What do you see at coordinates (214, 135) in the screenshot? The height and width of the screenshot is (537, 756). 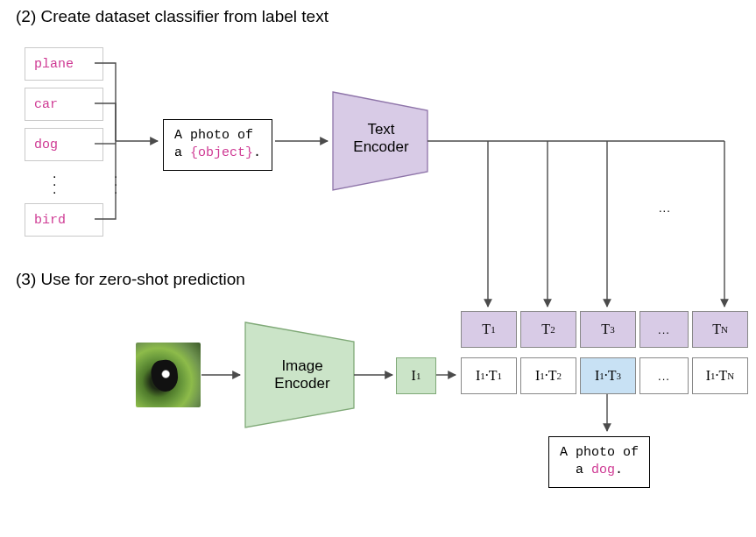 I see `template-line1: A photo of` at bounding box center [214, 135].